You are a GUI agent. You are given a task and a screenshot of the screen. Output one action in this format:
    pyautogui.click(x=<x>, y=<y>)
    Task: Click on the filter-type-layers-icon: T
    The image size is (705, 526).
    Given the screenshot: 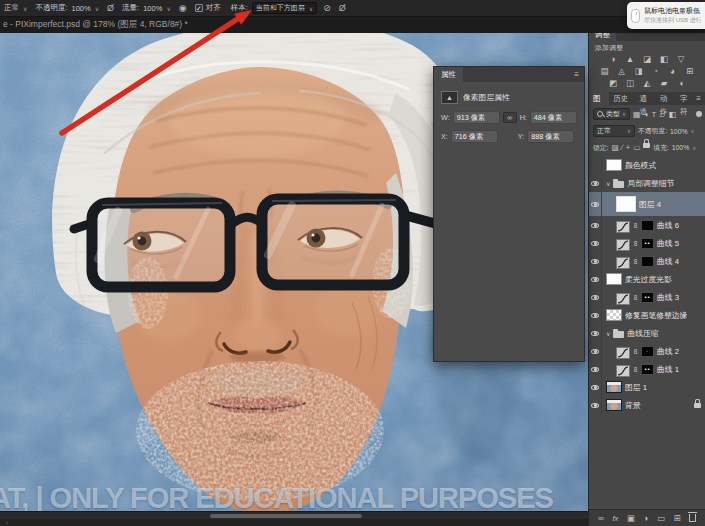 What is the action you would take?
    pyautogui.click(x=654, y=114)
    